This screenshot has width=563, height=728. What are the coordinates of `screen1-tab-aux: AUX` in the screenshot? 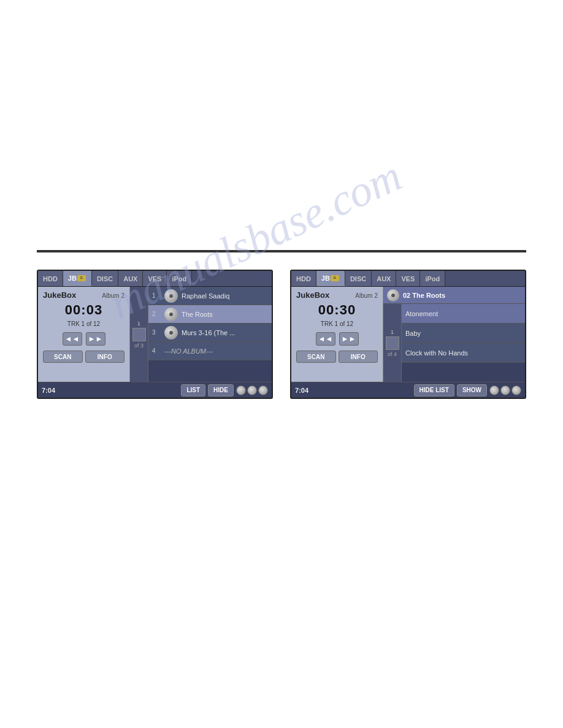 It's located at (131, 278).